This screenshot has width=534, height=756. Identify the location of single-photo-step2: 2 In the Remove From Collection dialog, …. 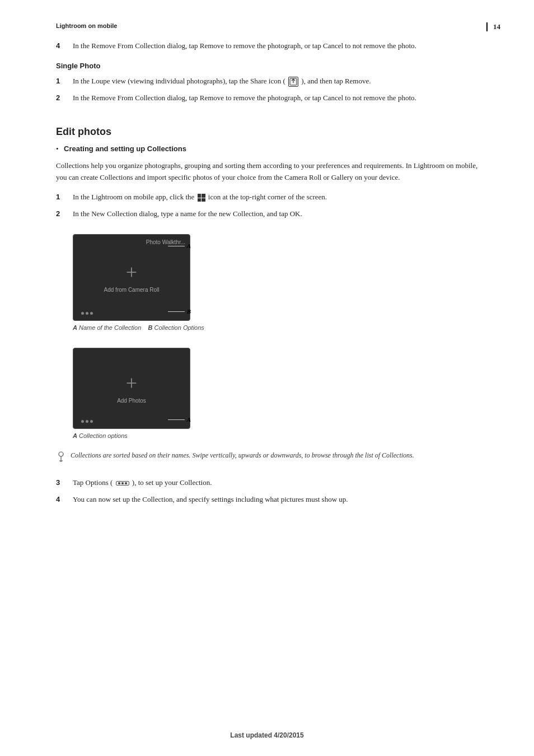
(273, 98).